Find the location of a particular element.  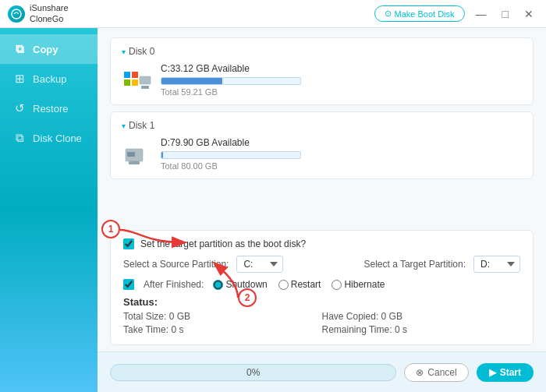

boot-disk-label: Set the target partition as the boot dis… is located at coordinates (223, 244).